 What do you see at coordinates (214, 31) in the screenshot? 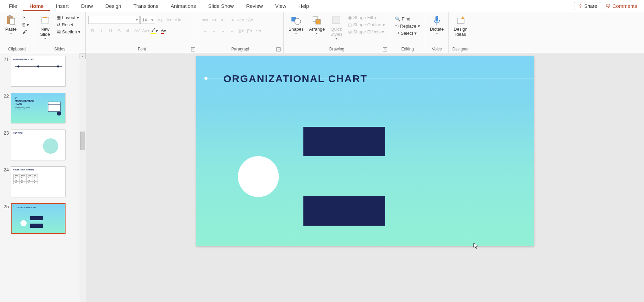
I see `align-center-button: ≡` at bounding box center [214, 31].